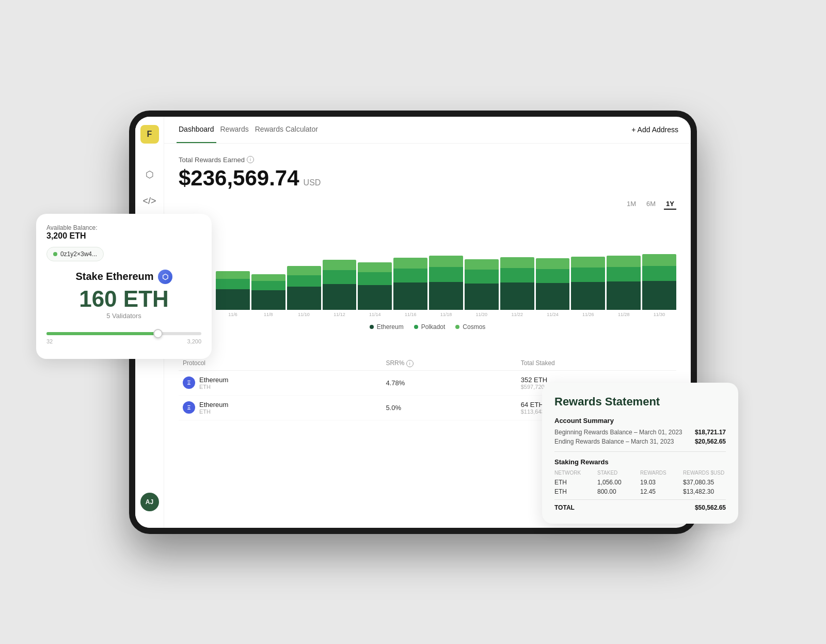 Image resolution: width=826 pixels, height=644 pixels. What do you see at coordinates (158, 334) in the screenshot?
I see `slider-thumb` at bounding box center [158, 334].